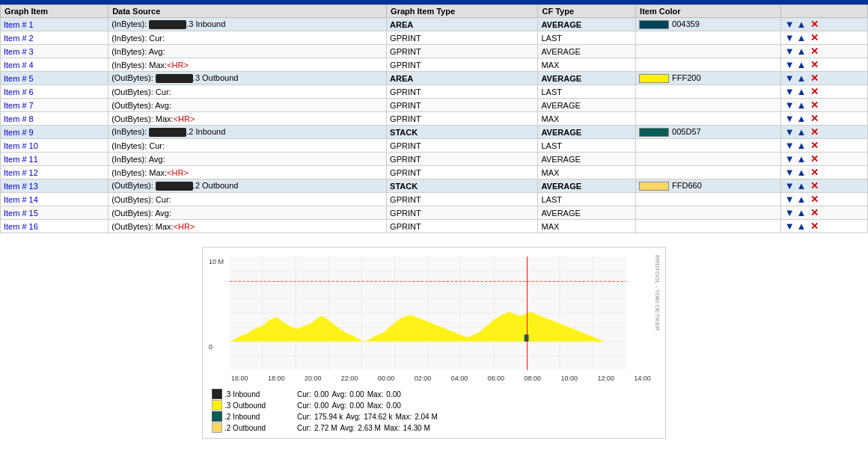 This screenshot has width=868, height=474. I want to click on item-link-15: Item # 15, so click(21, 213).